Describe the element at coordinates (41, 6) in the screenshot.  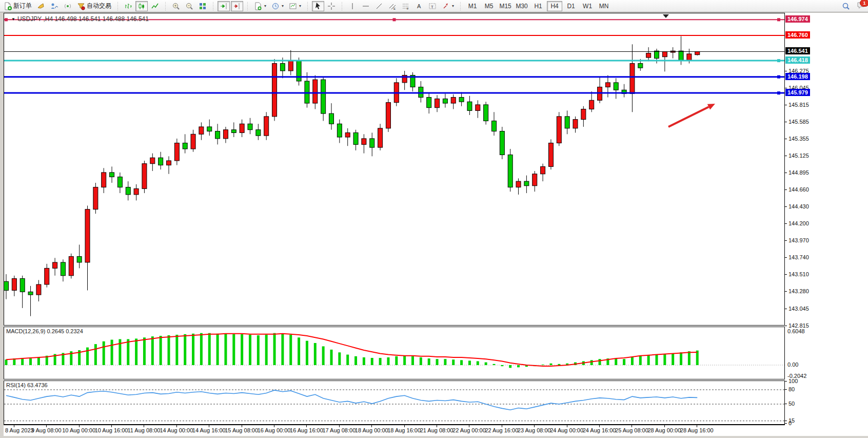
I see `horn-icon` at that location.